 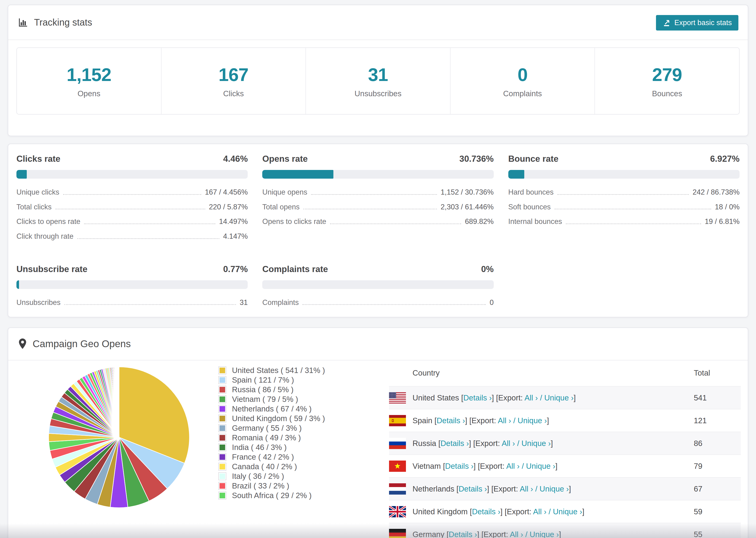 What do you see at coordinates (234, 81) in the screenshot?
I see `stat-cell: 167Clicks` at bounding box center [234, 81].